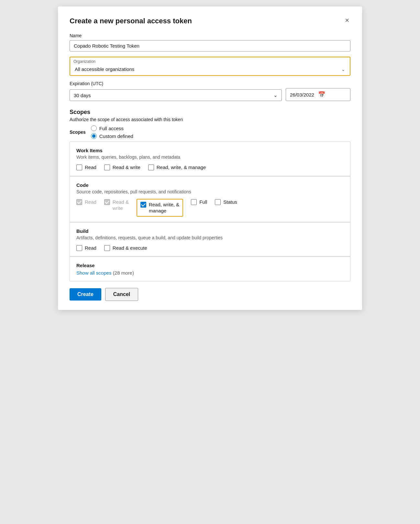  Describe the element at coordinates (112, 136) in the screenshot. I see `custom-defined-radio-label: Custom defined` at that location.